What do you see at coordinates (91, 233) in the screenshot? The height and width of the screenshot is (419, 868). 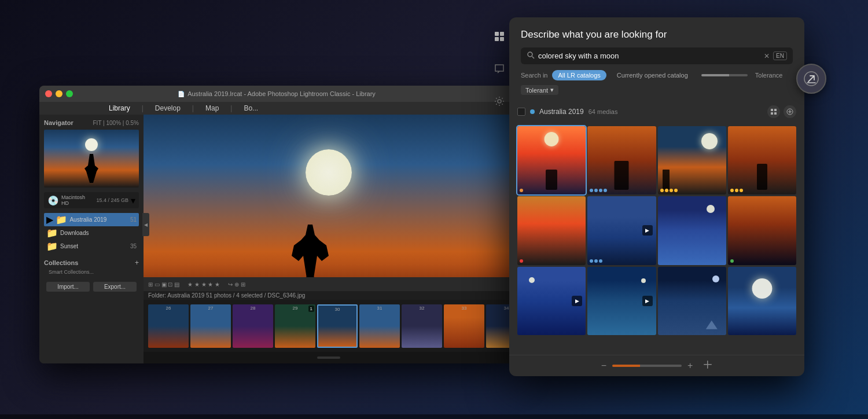 I see `folder-item-downloads: 📁 Downloads` at bounding box center [91, 233].